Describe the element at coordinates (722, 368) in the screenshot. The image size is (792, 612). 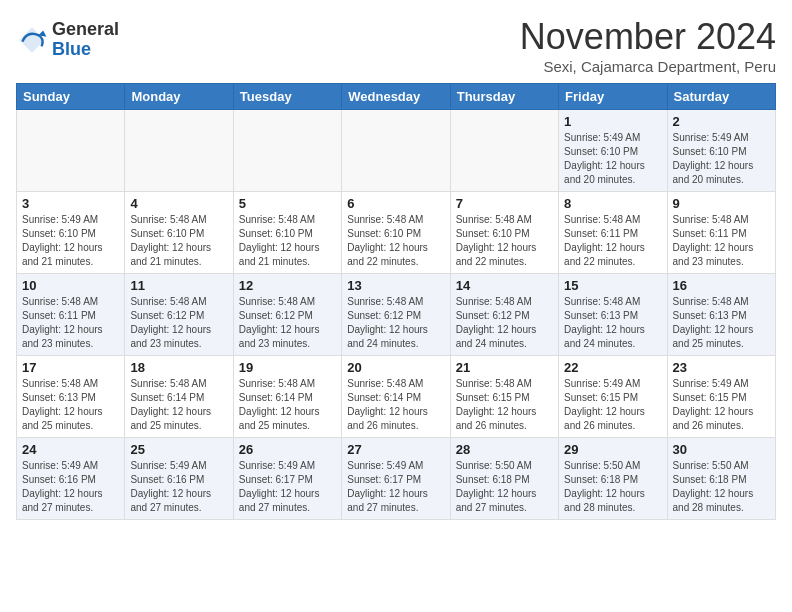
I see `day-number: 23` at that location.